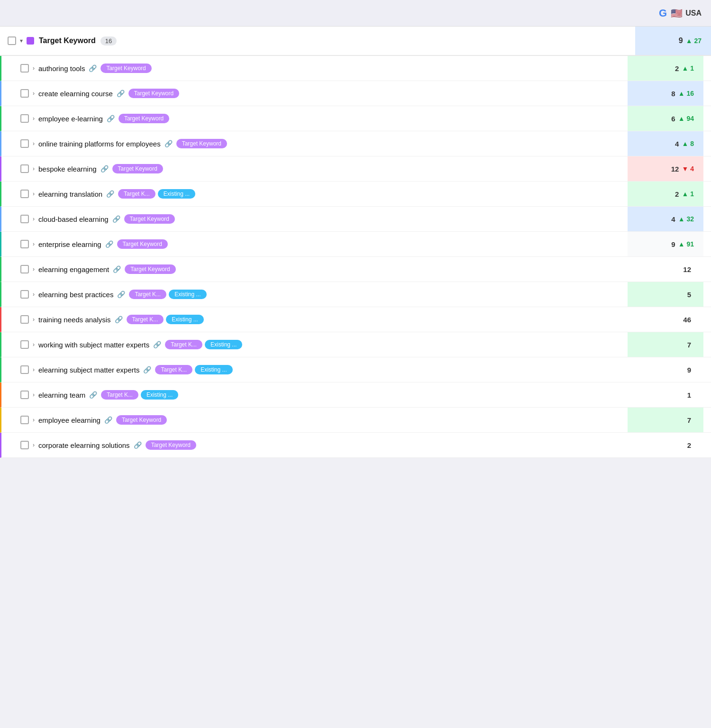 This screenshot has height=728, width=711. What do you see at coordinates (84, 446) in the screenshot?
I see `keyword-text: corporate elearning solutions` at bounding box center [84, 446].